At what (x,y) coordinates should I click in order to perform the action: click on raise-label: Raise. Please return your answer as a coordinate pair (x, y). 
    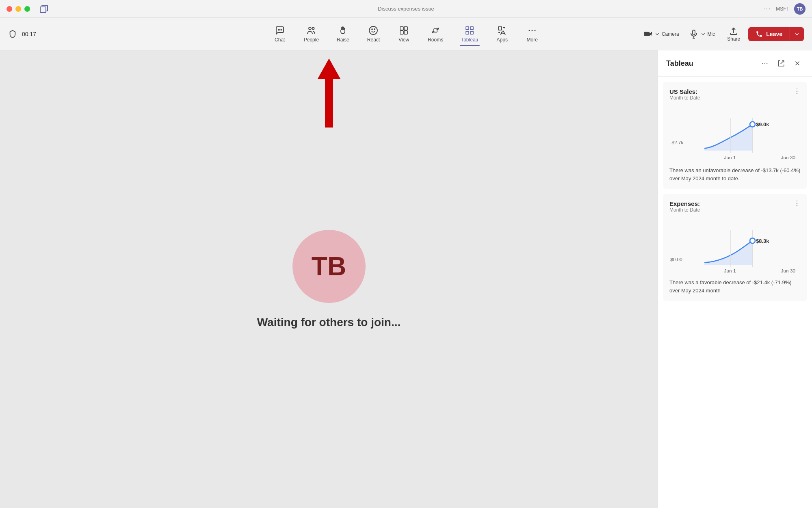
    Looking at the image, I should click on (343, 40).